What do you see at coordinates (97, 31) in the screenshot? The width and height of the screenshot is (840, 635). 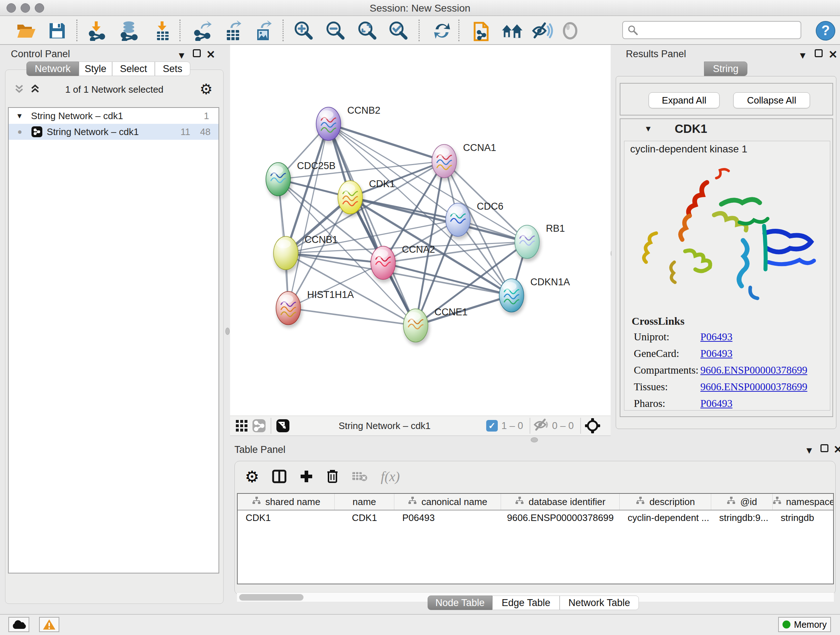 I see `import-network-file-icon` at bounding box center [97, 31].